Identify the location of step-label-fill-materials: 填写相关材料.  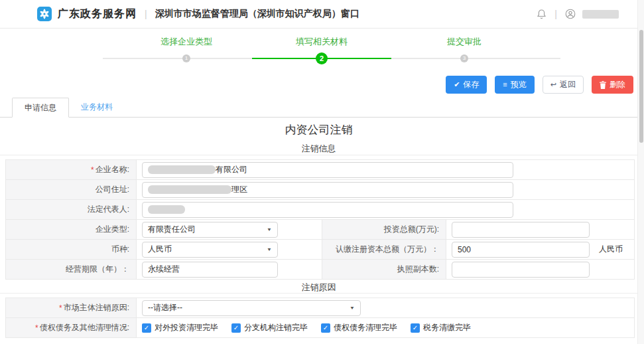
(322, 42).